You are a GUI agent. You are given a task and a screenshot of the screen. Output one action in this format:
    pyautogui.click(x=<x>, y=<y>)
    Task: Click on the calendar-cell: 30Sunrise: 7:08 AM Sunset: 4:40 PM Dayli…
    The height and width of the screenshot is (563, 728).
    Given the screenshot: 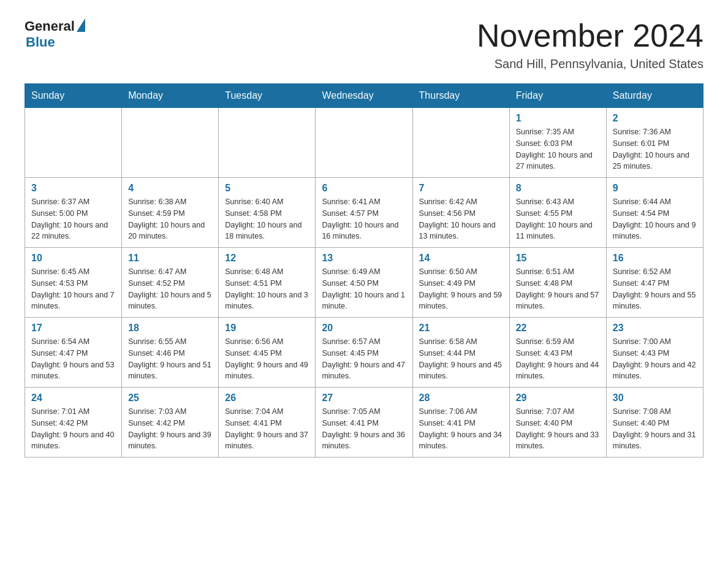 What is the action you would take?
    pyautogui.click(x=654, y=423)
    